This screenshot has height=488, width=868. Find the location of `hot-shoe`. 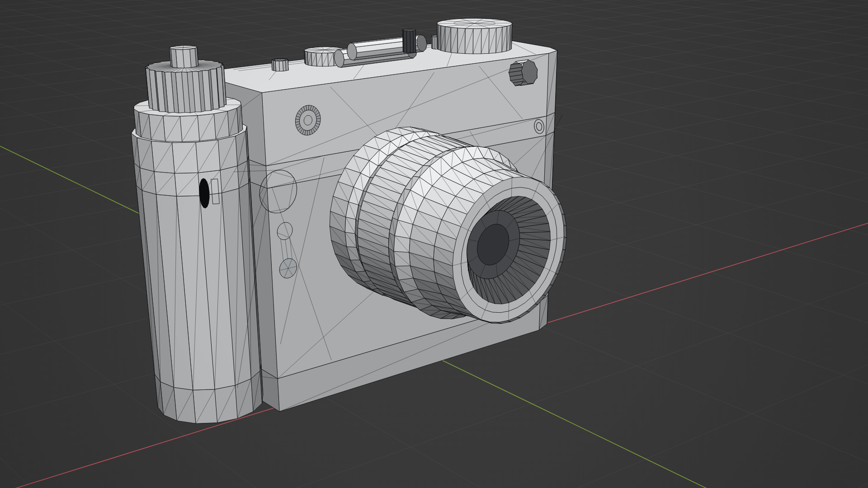

hot-shoe is located at coordinates (381, 63).